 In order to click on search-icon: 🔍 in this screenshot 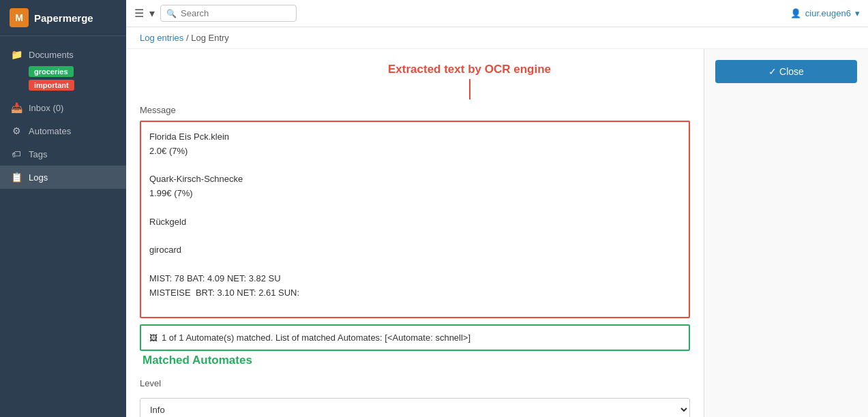, I will do `click(172, 14)`.